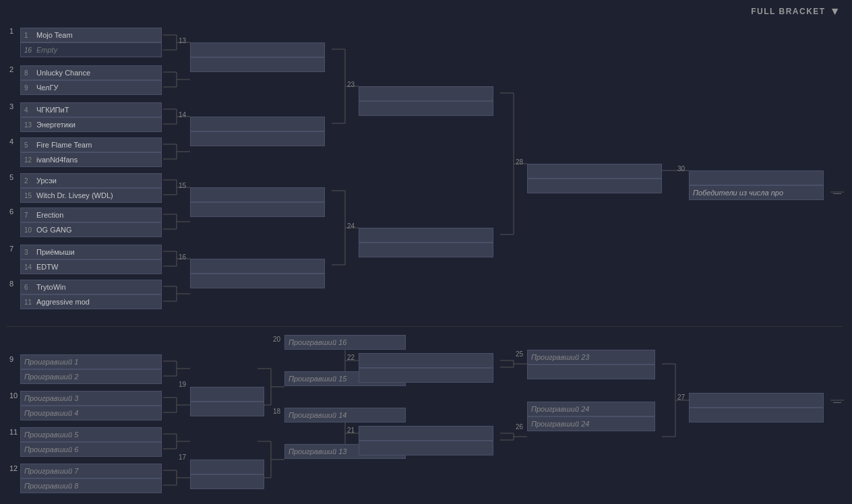  I want to click on team-mojo: 1 Mojo Team, so click(91, 35).